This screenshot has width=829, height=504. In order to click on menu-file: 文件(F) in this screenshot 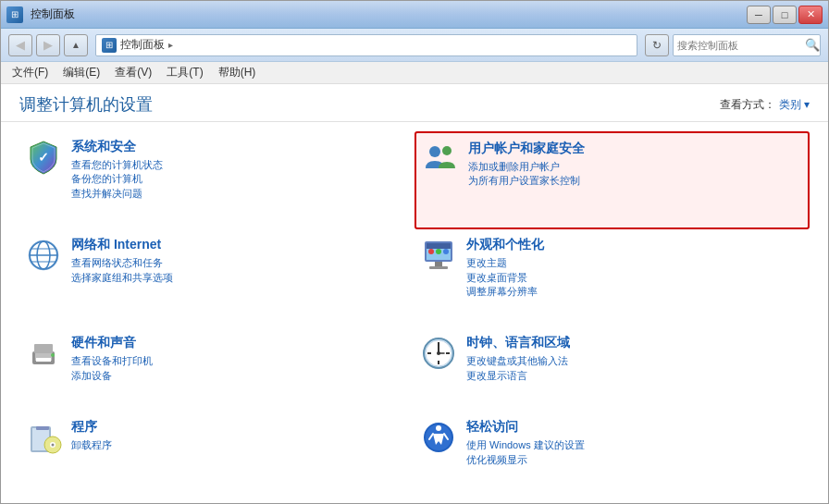, I will do `click(30, 72)`.